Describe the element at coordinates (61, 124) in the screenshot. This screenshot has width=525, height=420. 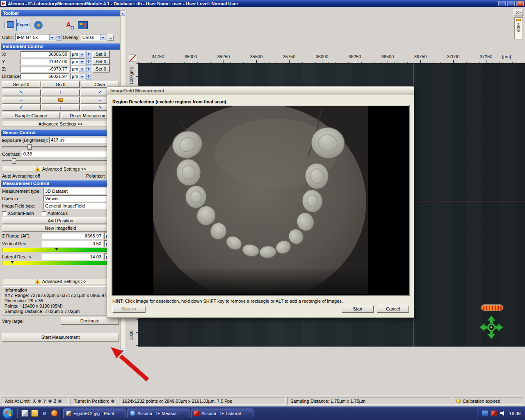
I see `instrument-advanced-settings: Advanced Settings >>` at that location.